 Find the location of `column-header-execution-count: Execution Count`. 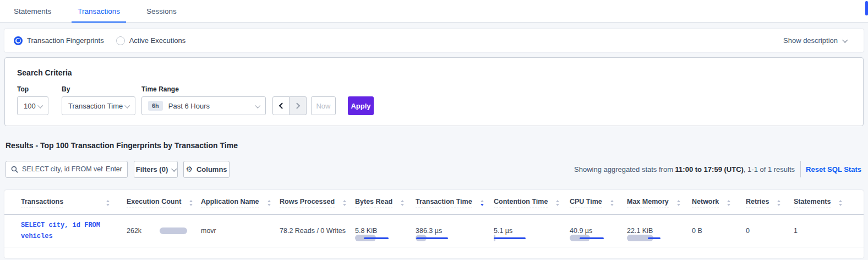

column-header-execution-count: Execution Count is located at coordinates (164, 203).